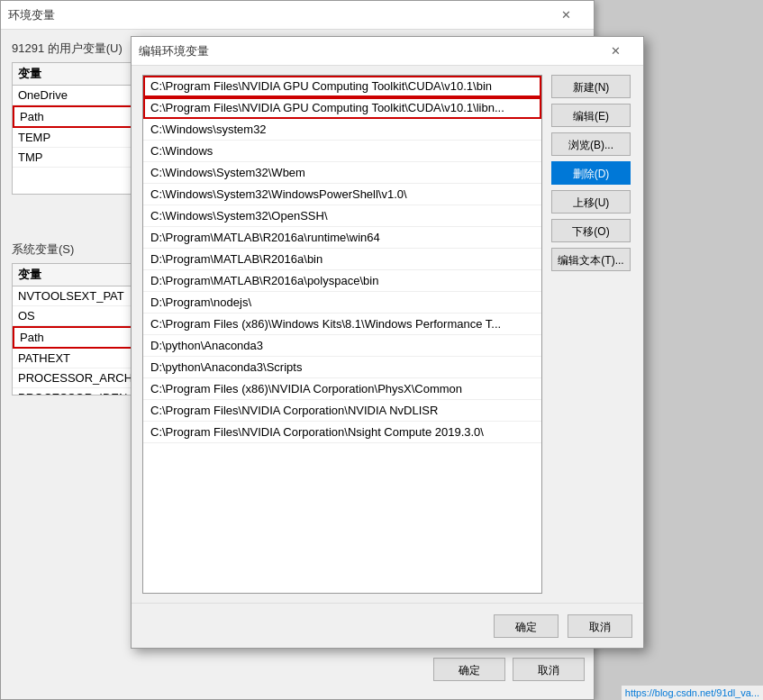  I want to click on edit-edittext-button: 编辑文本(T)..., so click(591, 259).